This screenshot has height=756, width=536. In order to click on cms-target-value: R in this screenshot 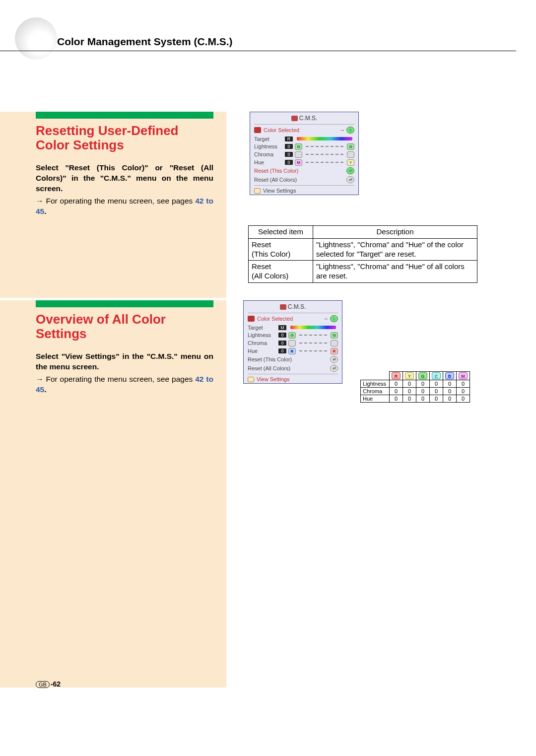, I will do `click(289, 139)`.